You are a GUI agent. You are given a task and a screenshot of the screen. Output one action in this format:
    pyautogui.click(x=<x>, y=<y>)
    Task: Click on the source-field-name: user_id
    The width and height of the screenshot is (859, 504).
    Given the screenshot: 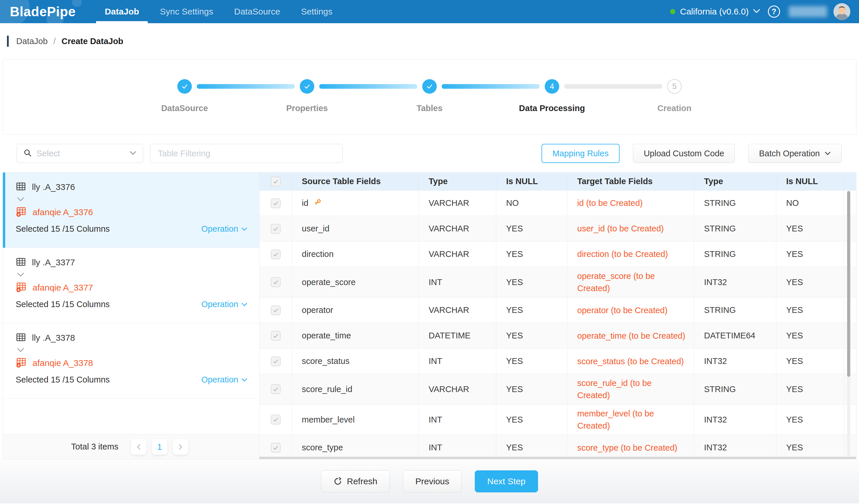 What is the action you would take?
    pyautogui.click(x=316, y=229)
    